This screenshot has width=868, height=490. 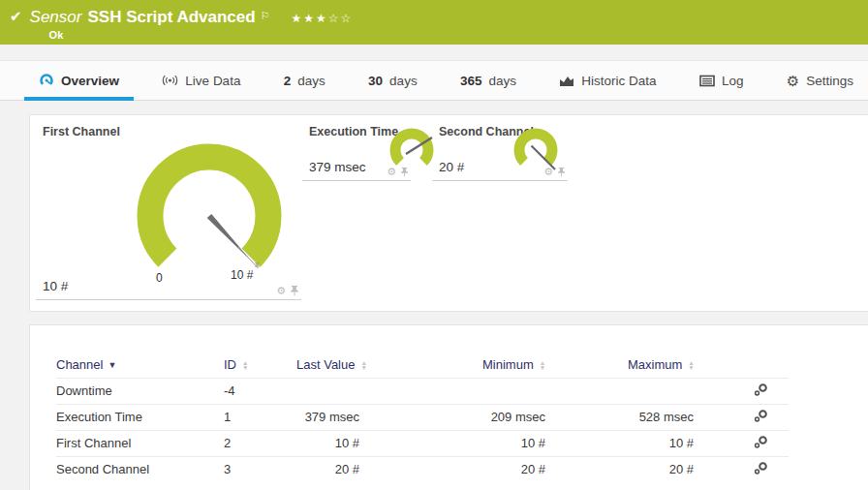 What do you see at coordinates (567, 80) in the screenshot?
I see `historic-data-icon` at bounding box center [567, 80].